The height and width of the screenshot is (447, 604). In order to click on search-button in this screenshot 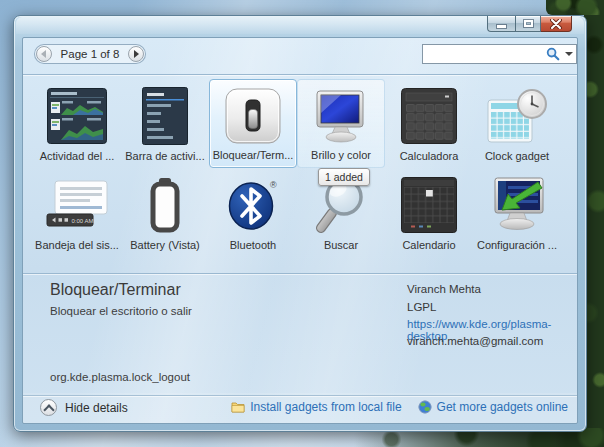, I will do `click(552, 54)`.